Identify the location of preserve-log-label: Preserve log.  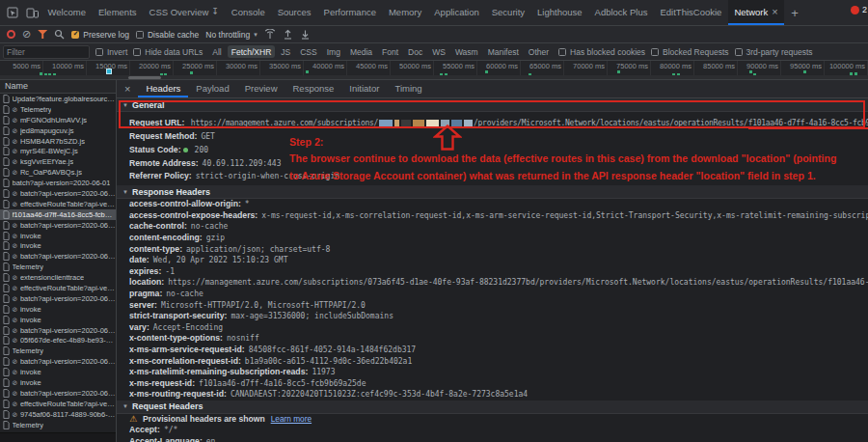
(106, 35).